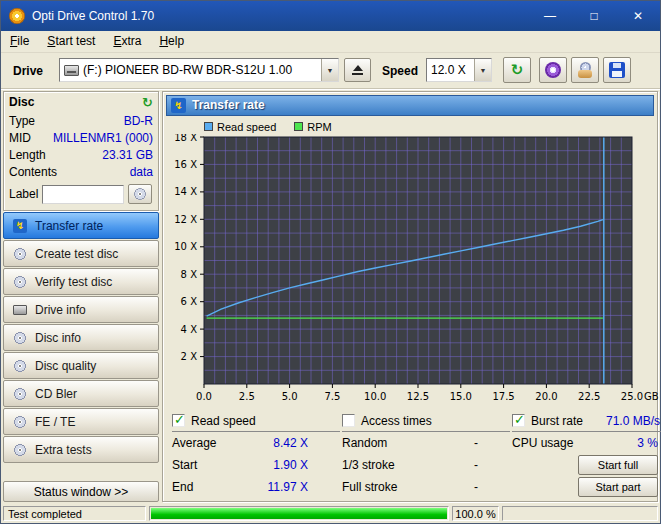 The height and width of the screenshot is (524, 661). I want to click on read-speed-swatch, so click(208, 126).